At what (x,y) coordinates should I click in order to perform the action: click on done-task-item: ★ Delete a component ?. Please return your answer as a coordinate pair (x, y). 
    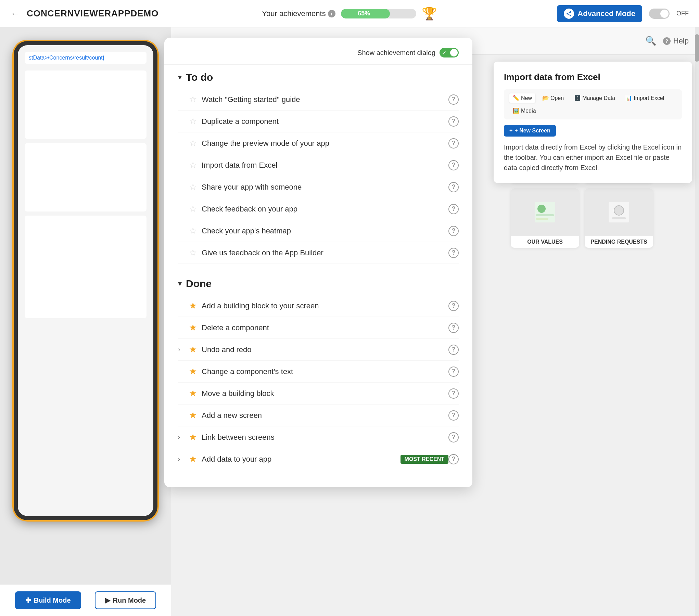
    Looking at the image, I should click on (318, 328).